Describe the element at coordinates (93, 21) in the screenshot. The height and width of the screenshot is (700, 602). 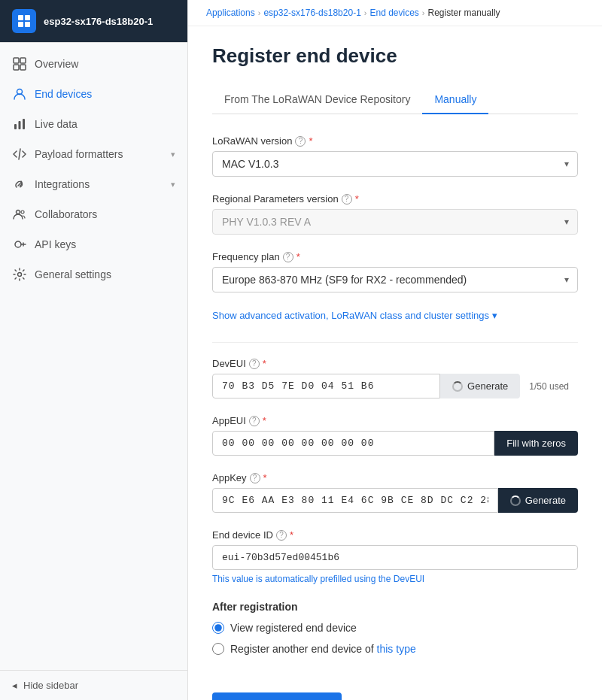
I see `sidebar-header: esp32-sx176-ds18b20-1` at that location.